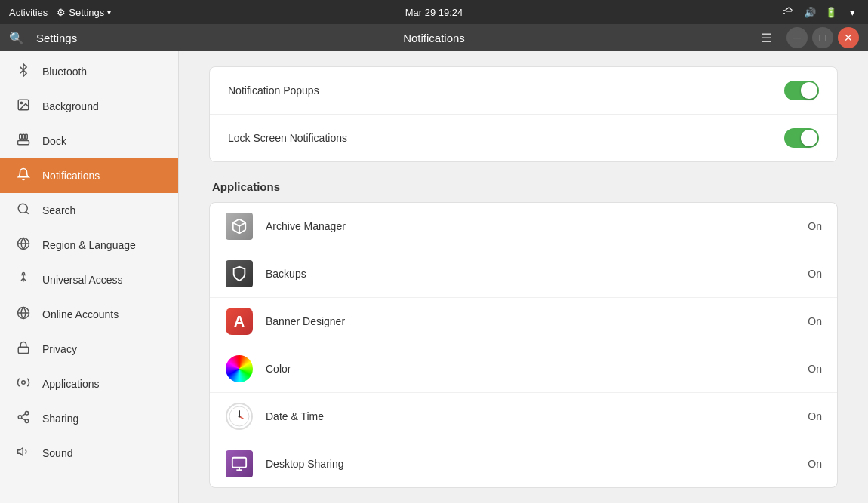  I want to click on minimize-button: ─, so click(797, 38).